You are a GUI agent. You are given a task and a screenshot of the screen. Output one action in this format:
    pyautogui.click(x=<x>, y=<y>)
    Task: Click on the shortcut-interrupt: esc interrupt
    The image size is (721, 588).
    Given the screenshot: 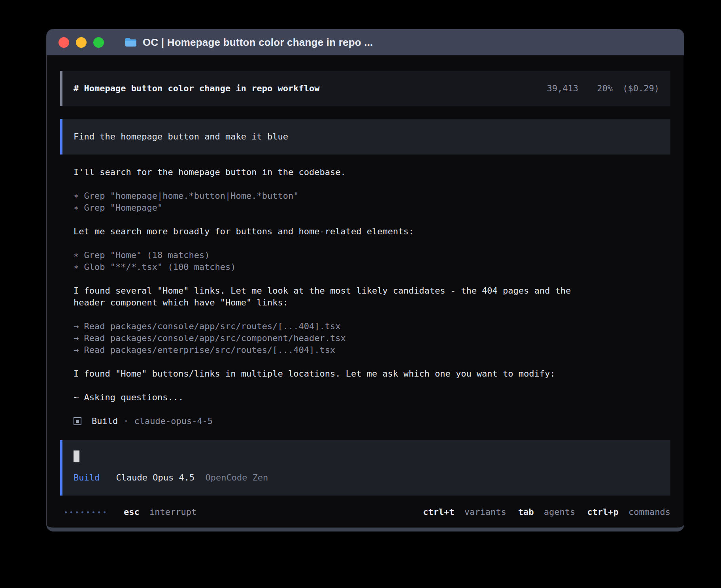 What is the action you would take?
    pyautogui.click(x=160, y=512)
    